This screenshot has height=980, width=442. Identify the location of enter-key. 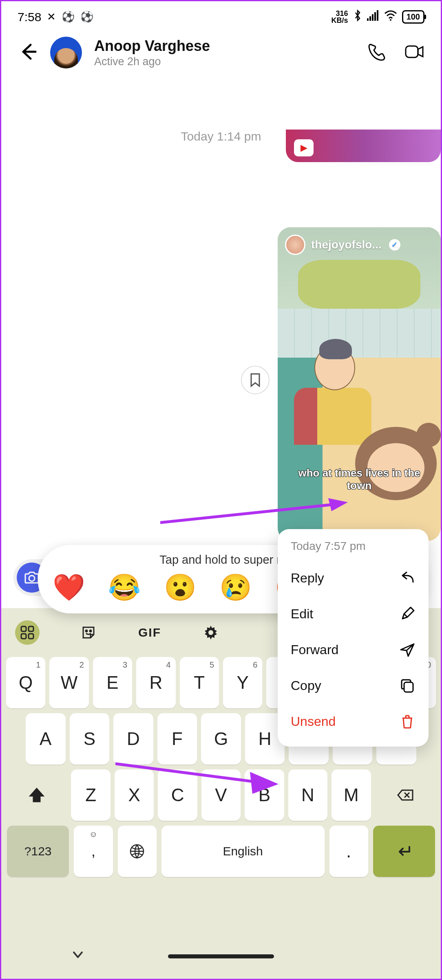
(404, 851).